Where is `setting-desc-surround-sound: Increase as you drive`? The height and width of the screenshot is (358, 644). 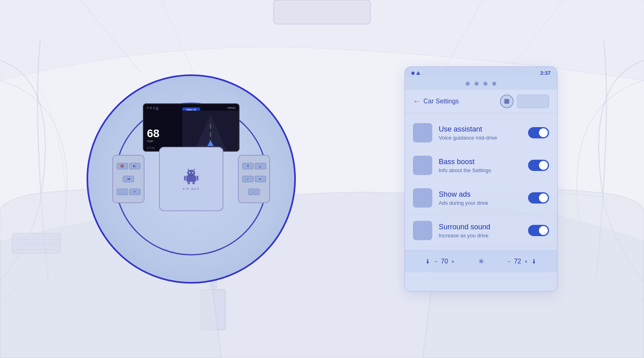
setting-desc-surround-sound: Increase as you drive is located at coordinates (480, 236).